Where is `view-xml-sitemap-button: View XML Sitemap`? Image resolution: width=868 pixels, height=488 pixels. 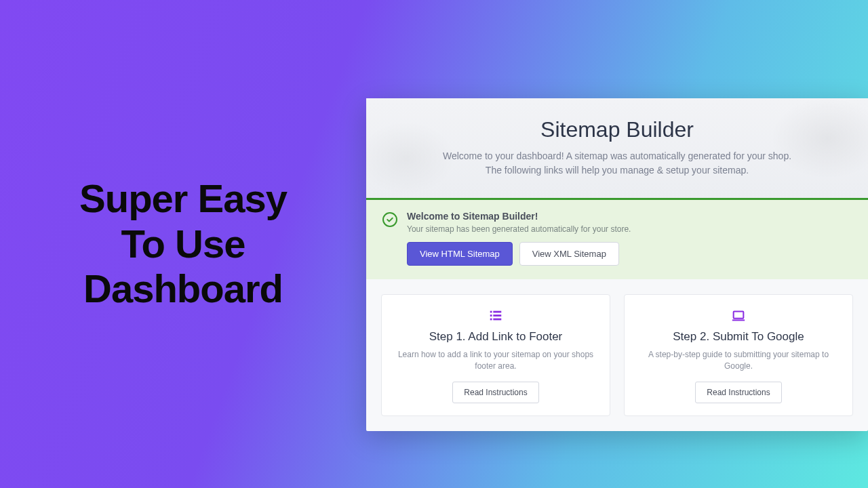
view-xml-sitemap-button: View XML Sitemap is located at coordinates (570, 253).